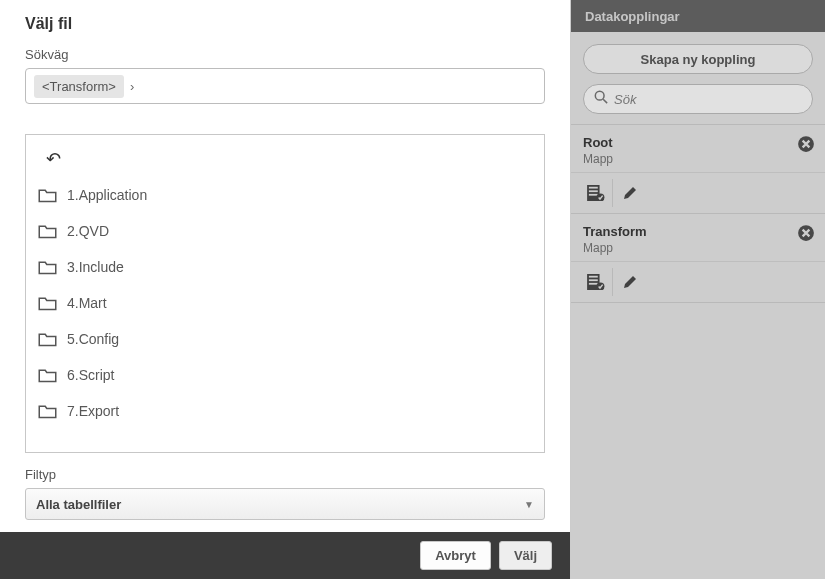  I want to click on connection-name: Transform, so click(698, 232).